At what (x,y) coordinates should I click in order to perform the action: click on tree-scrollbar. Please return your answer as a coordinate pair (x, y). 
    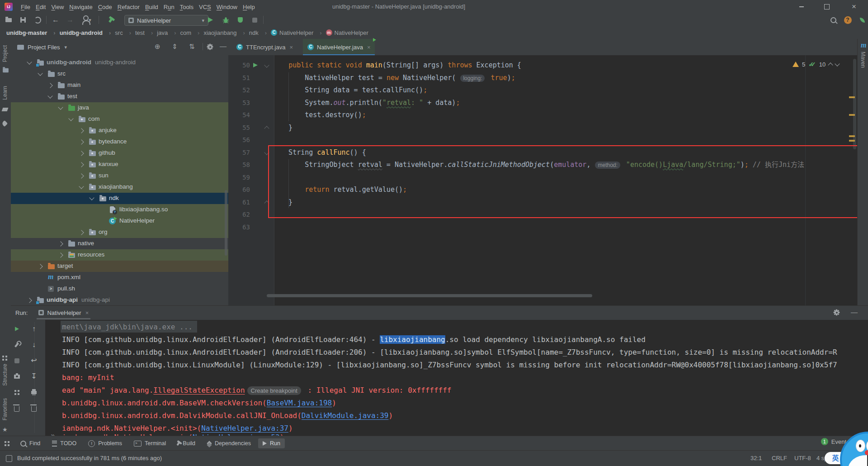
    Looking at the image, I should click on (226, 223).